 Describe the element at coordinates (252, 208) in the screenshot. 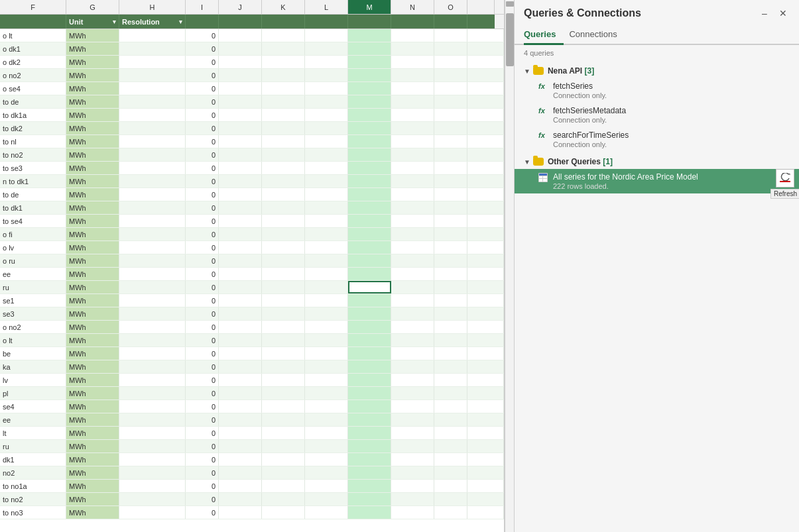

I see `table-row: to dk1 MWh 0` at that location.